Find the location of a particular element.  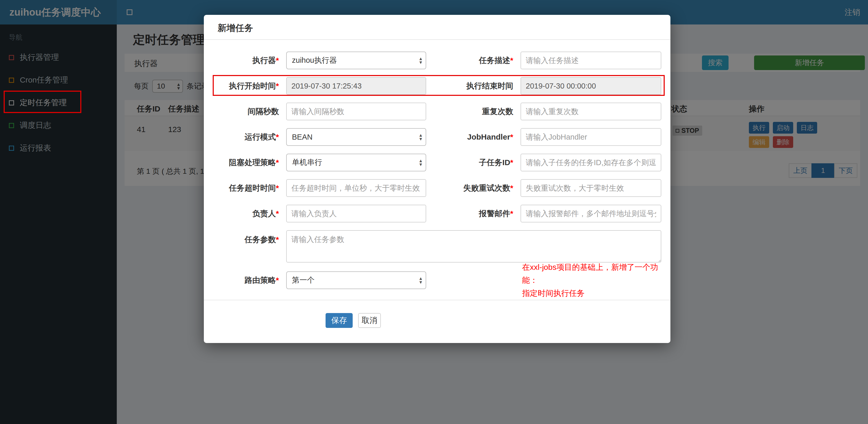

owner-field-label: 负责人* is located at coordinates (241, 214).